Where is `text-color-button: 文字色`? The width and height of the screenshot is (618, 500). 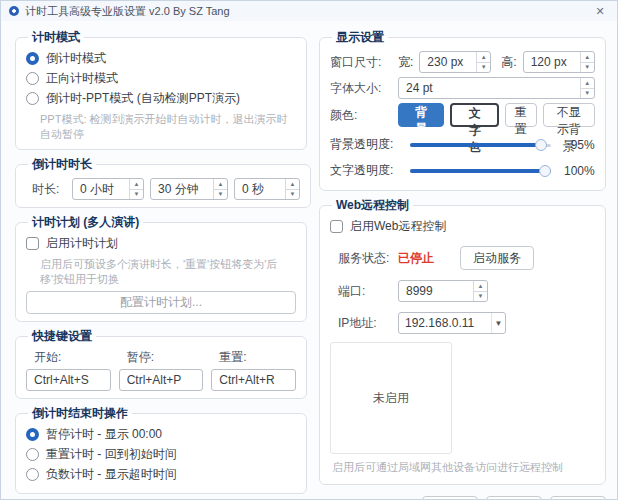 text-color-button: 文字色 is located at coordinates (474, 115).